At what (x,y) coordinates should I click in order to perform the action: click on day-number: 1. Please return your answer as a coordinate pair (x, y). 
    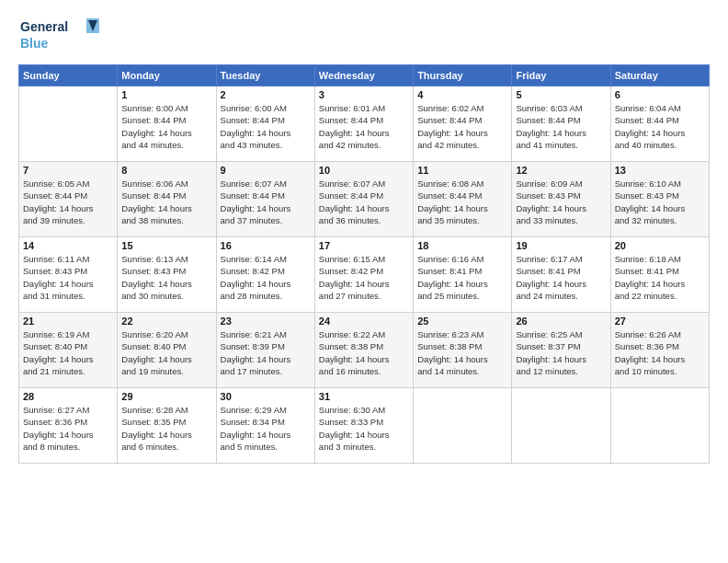
    Looking at the image, I should click on (166, 95).